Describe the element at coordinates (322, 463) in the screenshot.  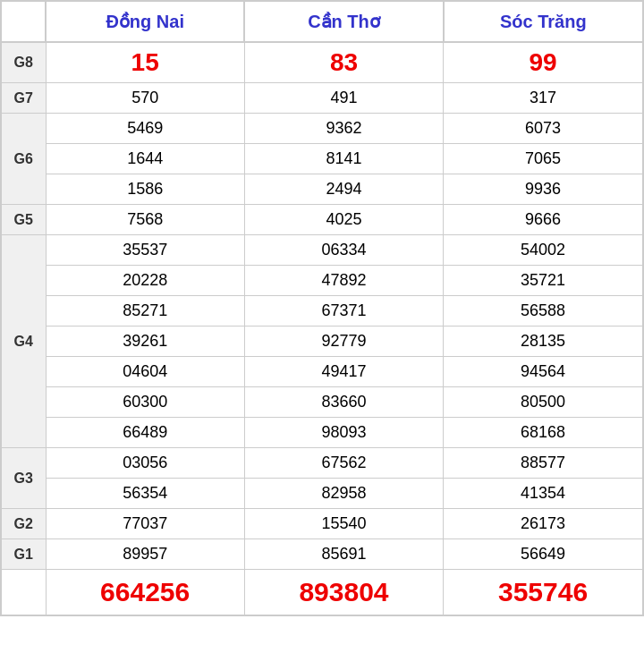
I see `table-row: G3030566756288577` at that location.